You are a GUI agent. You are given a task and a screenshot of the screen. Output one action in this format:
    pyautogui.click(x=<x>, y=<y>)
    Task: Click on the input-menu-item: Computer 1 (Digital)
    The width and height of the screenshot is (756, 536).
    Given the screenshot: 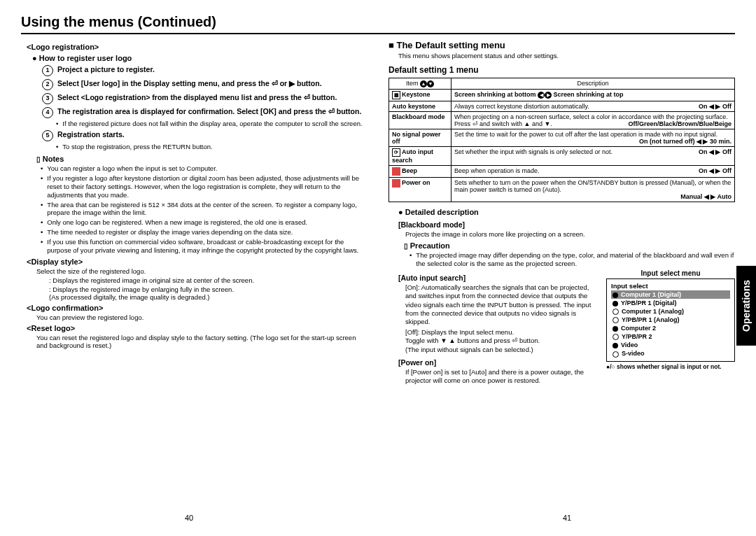 What is the action you would take?
    pyautogui.click(x=671, y=295)
    